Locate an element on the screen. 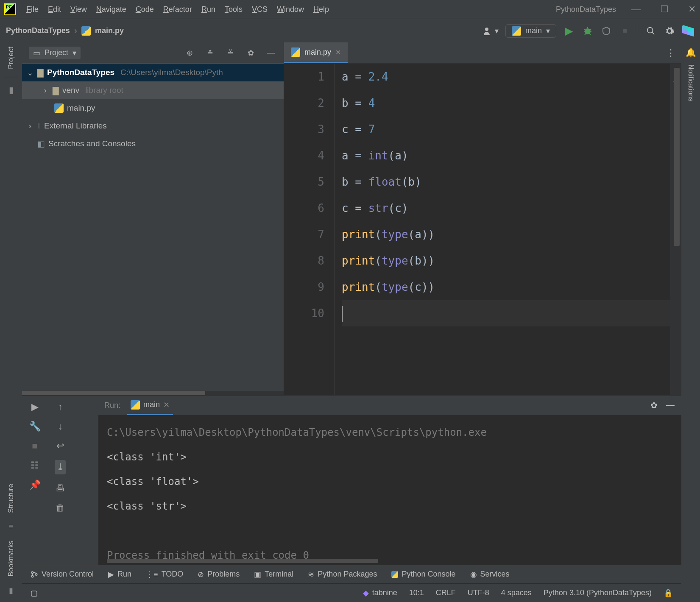 The image size is (700, 602). line-separator: CRLF is located at coordinates (446, 593).